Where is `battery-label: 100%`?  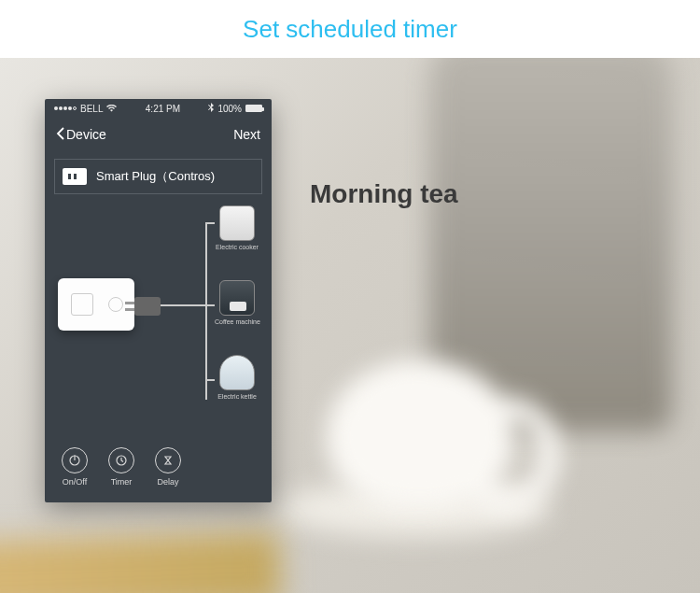
battery-label: 100% is located at coordinates (230, 108).